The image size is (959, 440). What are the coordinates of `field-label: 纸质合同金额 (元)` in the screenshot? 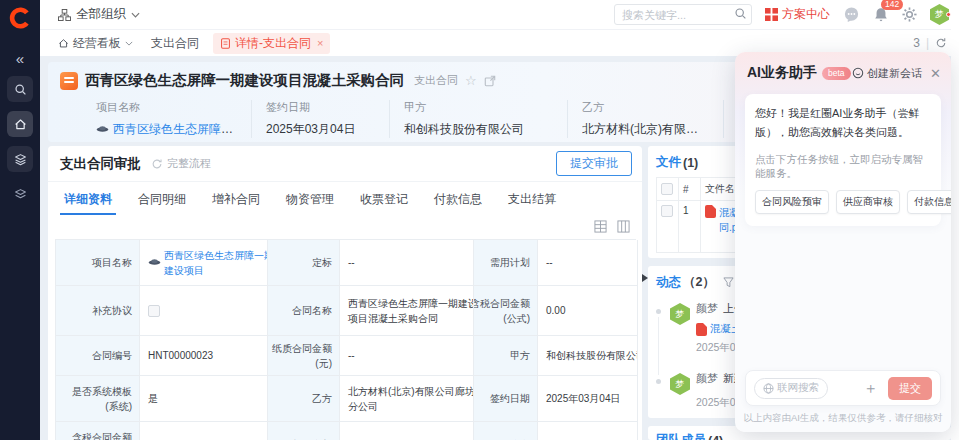 It's located at (304, 356).